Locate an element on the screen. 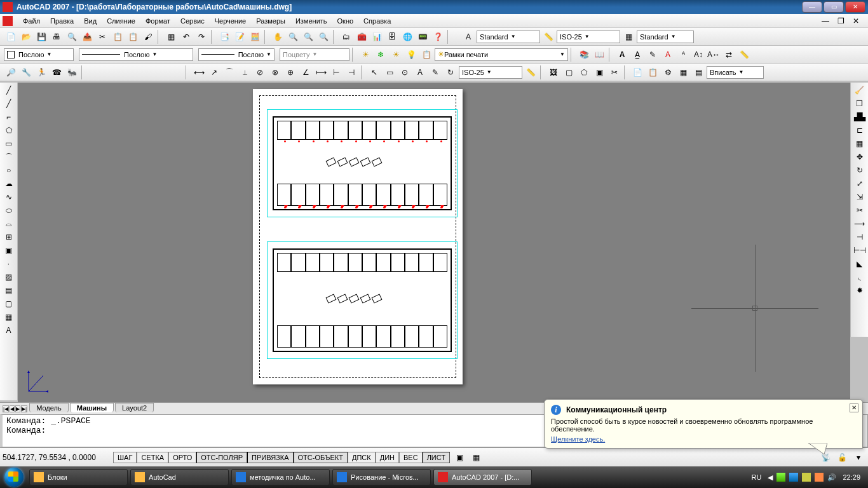  minimize-button: — is located at coordinates (812, 7).